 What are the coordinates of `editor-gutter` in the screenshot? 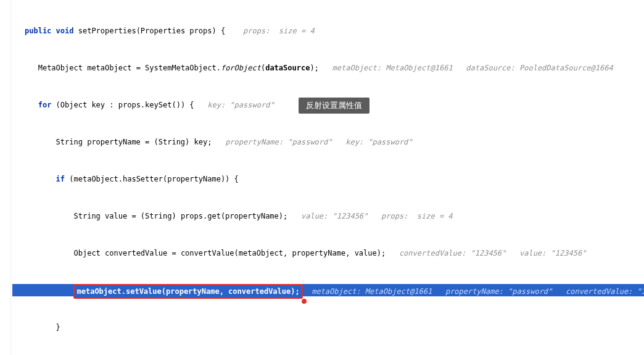 It's located at (6, 178).